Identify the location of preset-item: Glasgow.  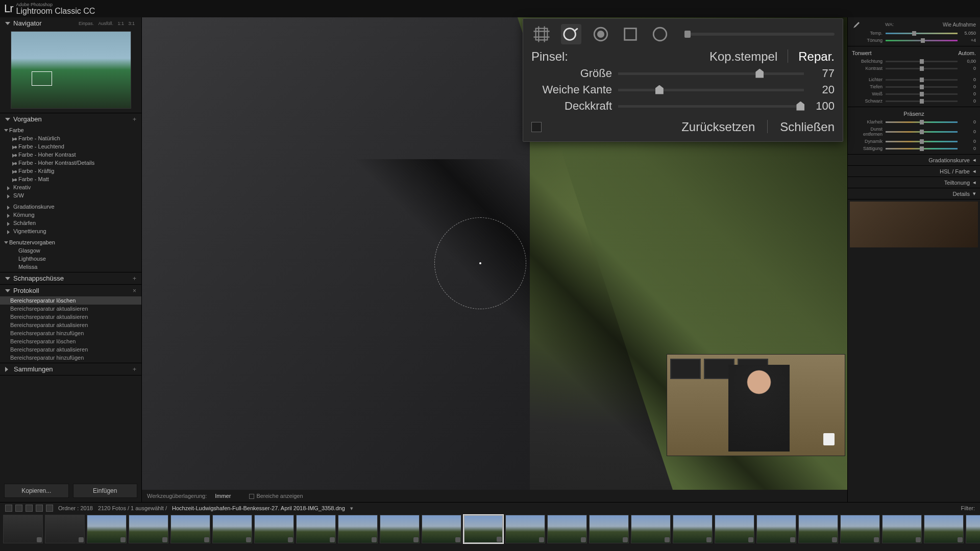
(70, 251).